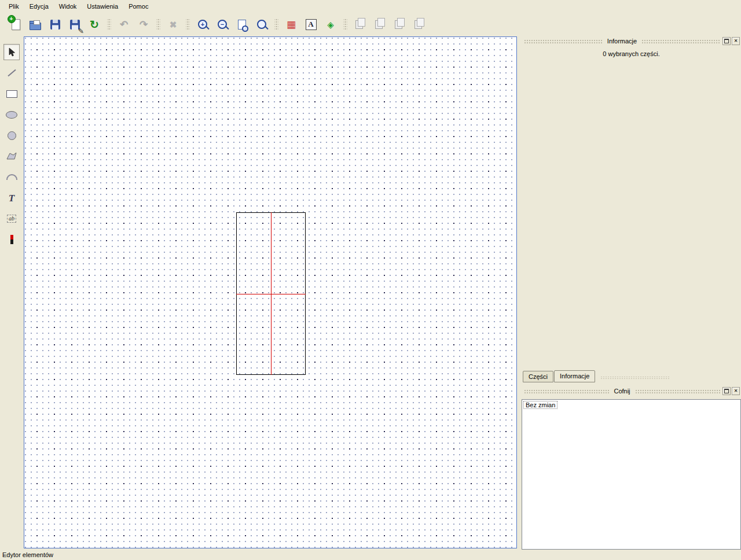 This screenshot has width=741, height=560. I want to click on undo-arrow-icon: ↶, so click(124, 24).